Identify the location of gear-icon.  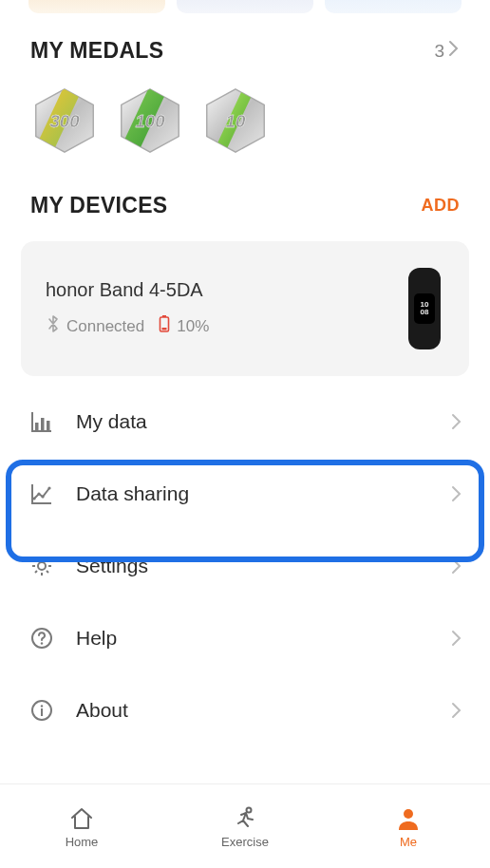
(42, 566).